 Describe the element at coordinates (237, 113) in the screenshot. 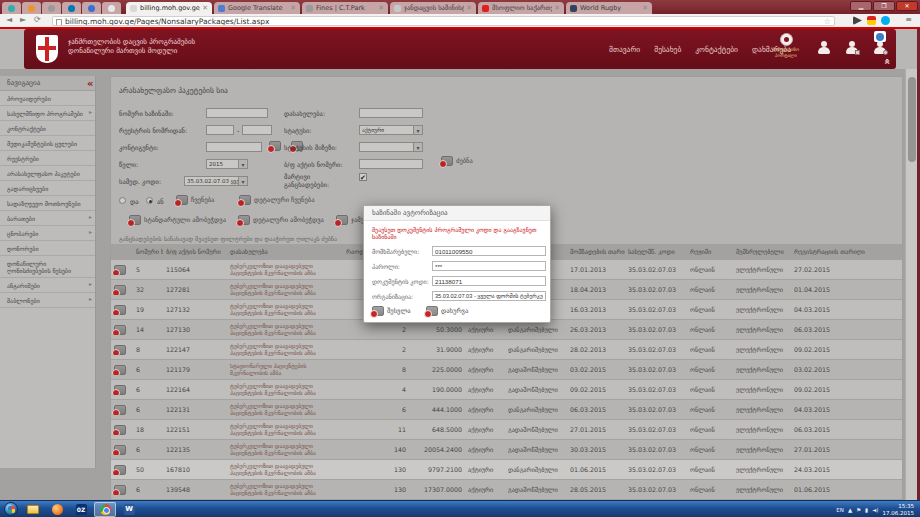

I see `treasury-number-input` at that location.